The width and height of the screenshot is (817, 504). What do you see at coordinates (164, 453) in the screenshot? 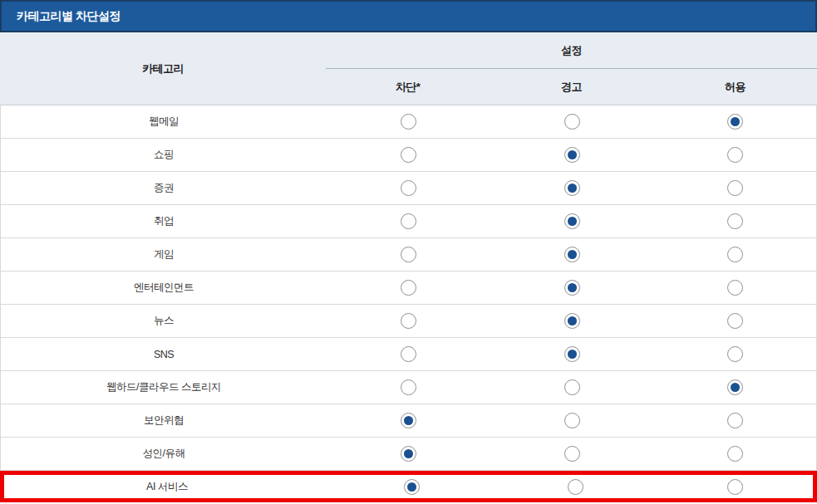
I see `category-cell: 성인/유해` at bounding box center [164, 453].